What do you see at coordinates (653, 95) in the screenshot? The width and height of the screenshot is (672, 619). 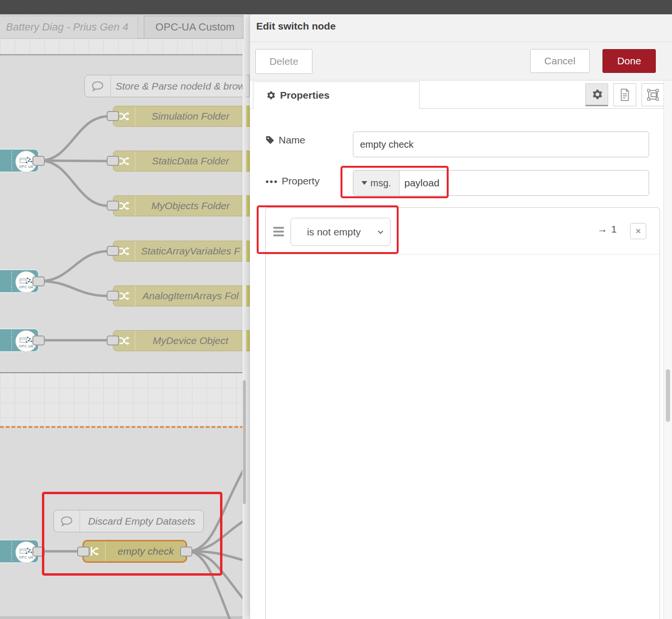 I see `node-appearance-icon` at bounding box center [653, 95].